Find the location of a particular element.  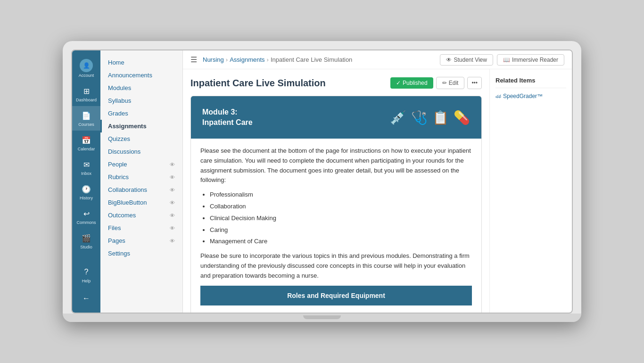

roles-paragraph: You will be assigned roles to perform th… is located at coordinates (336, 311).